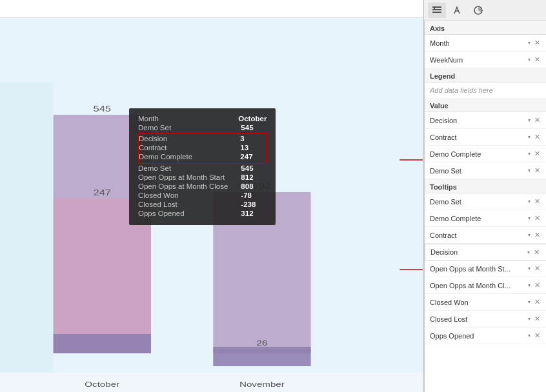  What do you see at coordinates (529, 120) in the screenshot?
I see `chevron-down-icon-decision: ▾` at bounding box center [529, 120].